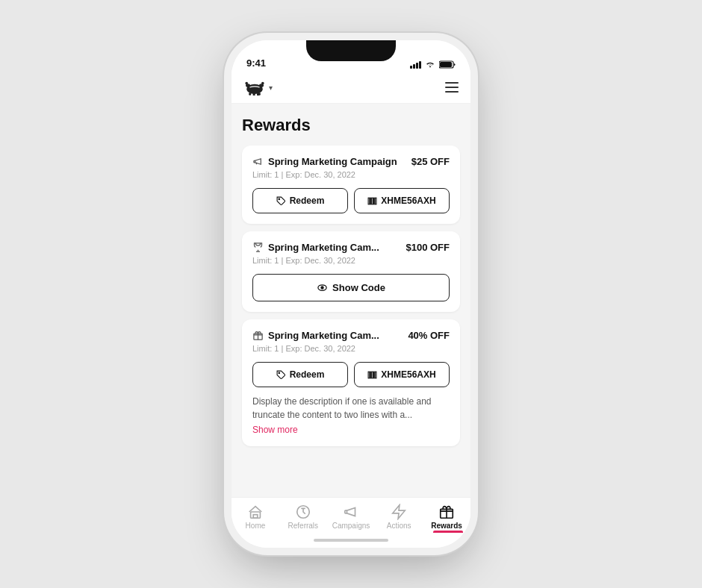  I want to click on reward-actions-2: Show Code, so click(351, 288).